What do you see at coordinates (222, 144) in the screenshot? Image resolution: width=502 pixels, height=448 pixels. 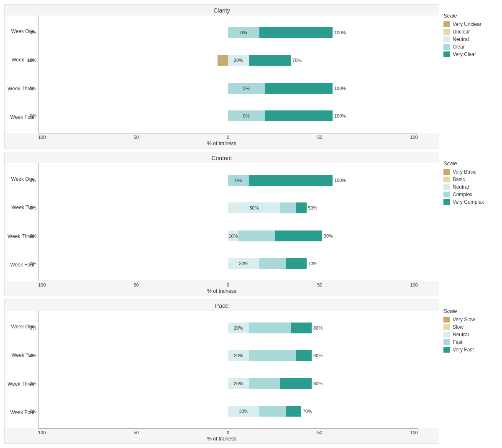 I see `x-axis-label-clarity: % of trainess` at bounding box center [222, 144].